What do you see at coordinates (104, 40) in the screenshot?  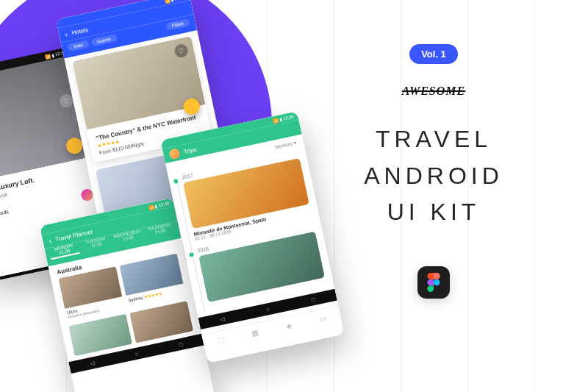 I see `chip-guests: Guests` at bounding box center [104, 40].